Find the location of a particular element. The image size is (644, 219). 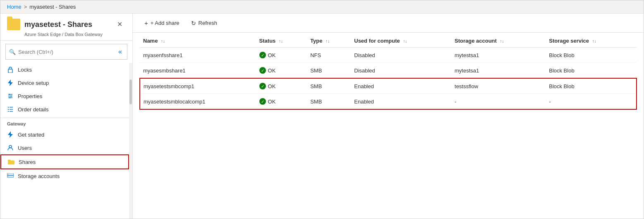

cell-storage-service: - is located at coordinates (591, 102).